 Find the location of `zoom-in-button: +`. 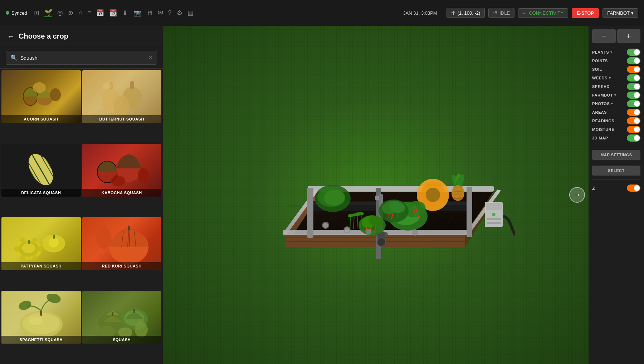

zoom-in-button: + is located at coordinates (629, 36).